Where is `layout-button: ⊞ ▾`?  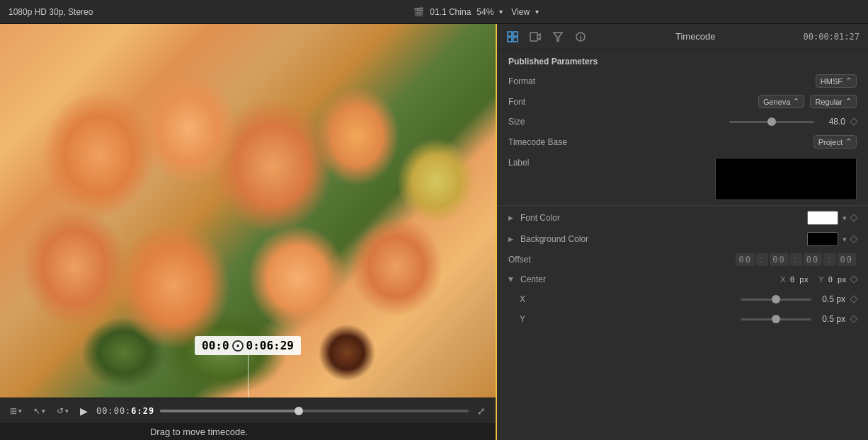
layout-button: ⊞ ▾ is located at coordinates (16, 411).